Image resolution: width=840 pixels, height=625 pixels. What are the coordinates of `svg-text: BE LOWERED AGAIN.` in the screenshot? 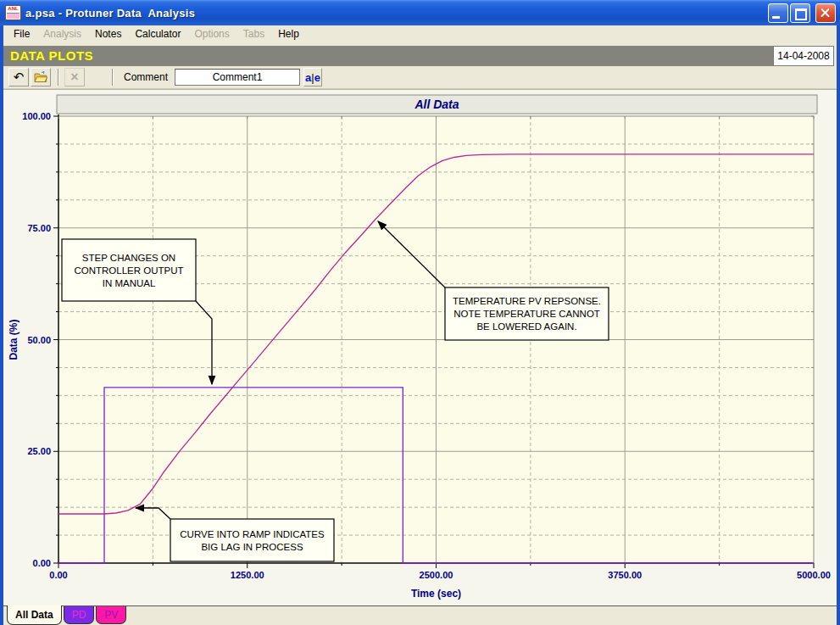 It's located at (526, 326).